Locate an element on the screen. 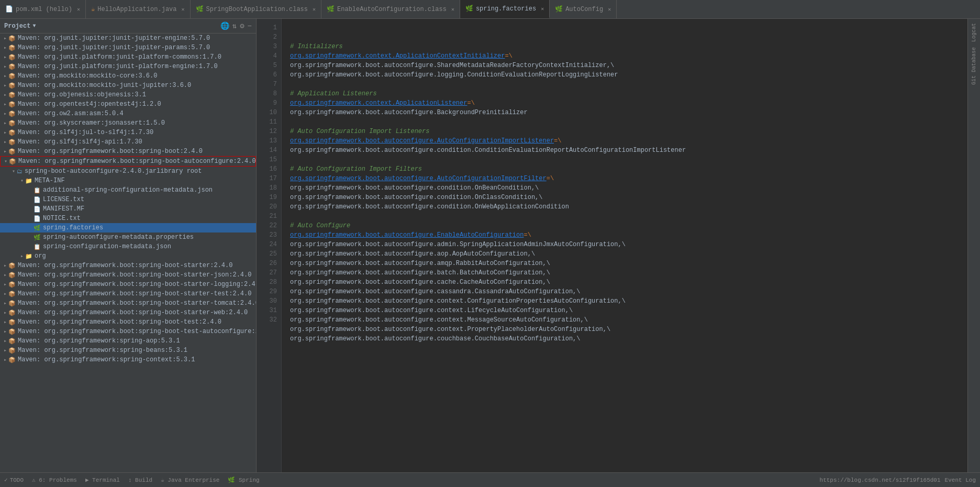 Image resolution: width=980 pixels, height=487 pixels. tree-label-2: Maven: org.junit.jupiter:junit-jupiter-p… is located at coordinates (114, 48).